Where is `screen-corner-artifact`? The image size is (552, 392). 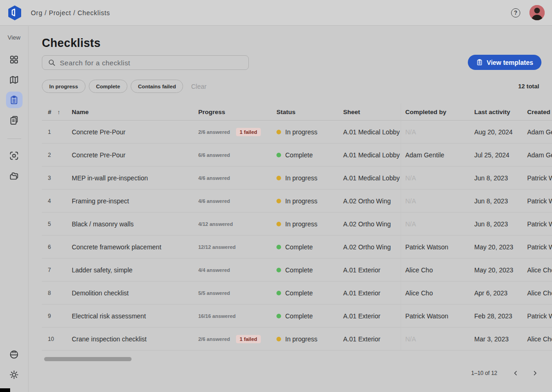
screen-corner-artifact is located at coordinates (5, 390).